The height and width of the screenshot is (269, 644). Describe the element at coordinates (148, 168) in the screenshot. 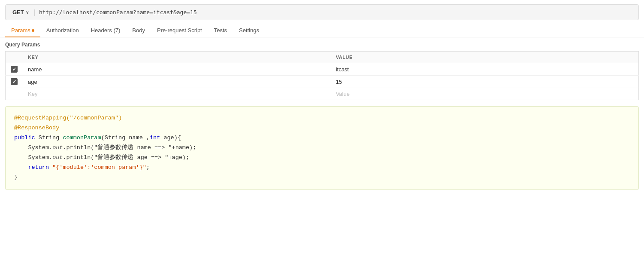

I see `code-plain-9: ;` at that location.